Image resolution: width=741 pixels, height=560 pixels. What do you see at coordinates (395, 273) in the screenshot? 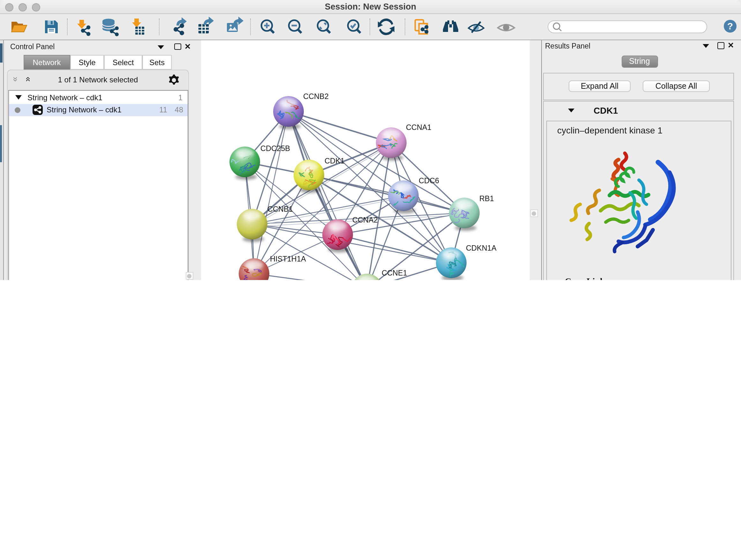
I see `svg-text: CCNE1` at bounding box center [395, 273].